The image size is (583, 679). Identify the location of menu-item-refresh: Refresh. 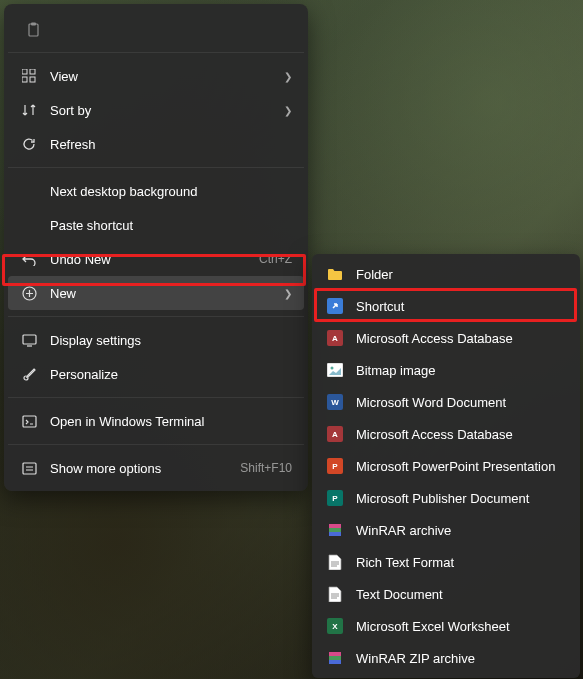
(156, 144).